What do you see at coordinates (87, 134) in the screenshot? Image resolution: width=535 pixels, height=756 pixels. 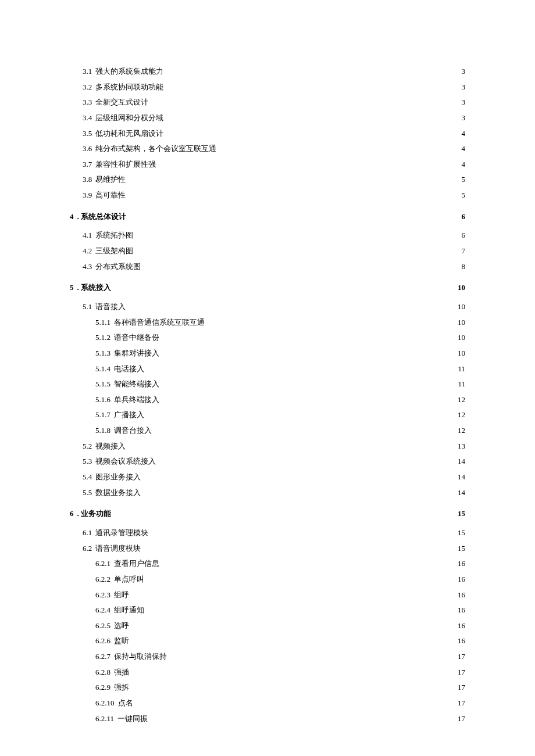 I see `toc-entry-number: 3.5` at bounding box center [87, 134].